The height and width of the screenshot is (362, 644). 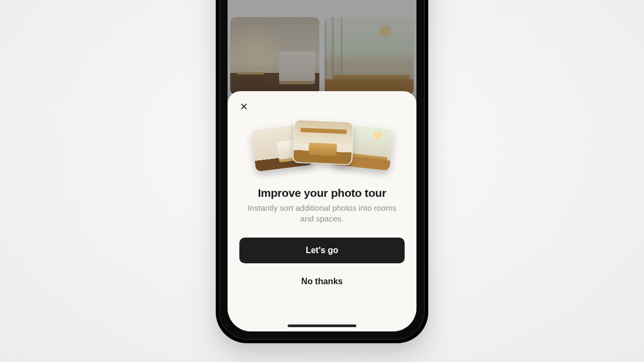 I want to click on primary-action-button: Let's go, so click(x=322, y=250).